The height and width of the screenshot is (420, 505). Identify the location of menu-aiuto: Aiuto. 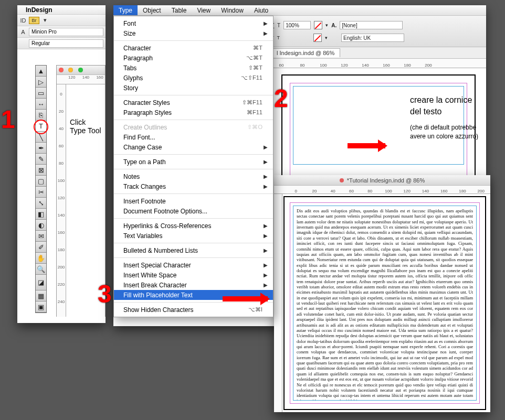
(261, 10).